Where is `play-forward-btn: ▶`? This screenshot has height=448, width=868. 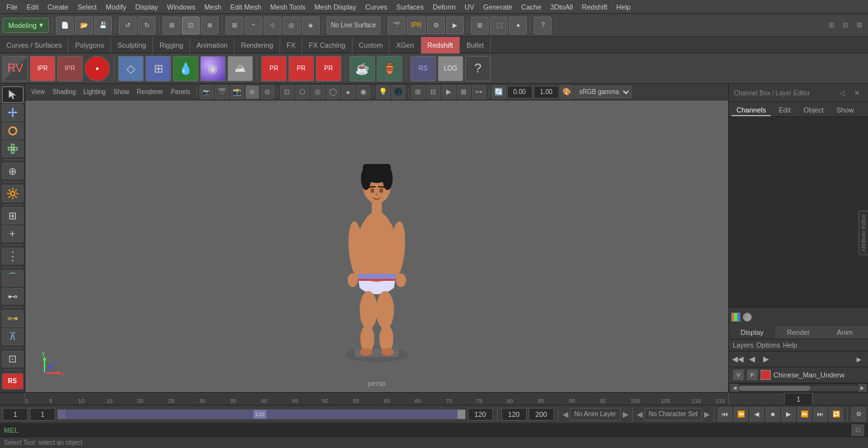
play-forward-btn: ▶ is located at coordinates (789, 414).